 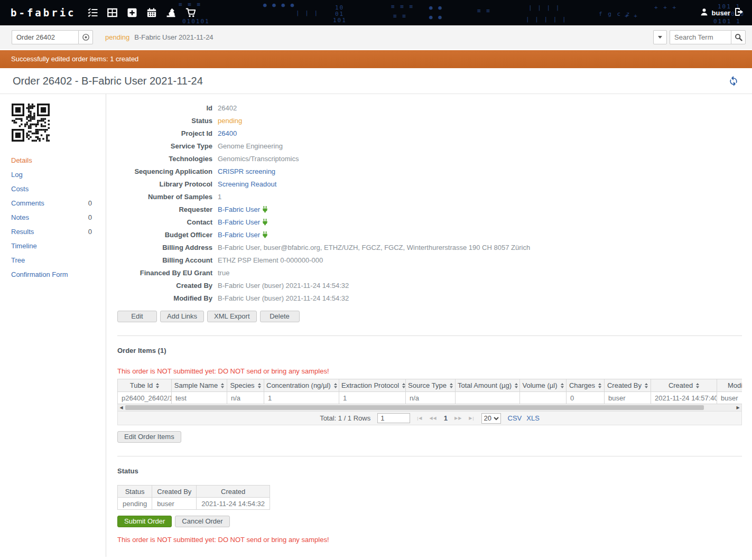 What do you see at coordinates (684, 398) in the screenshot?
I see `cell-created: 2021-11-24 14:57:40` at bounding box center [684, 398].